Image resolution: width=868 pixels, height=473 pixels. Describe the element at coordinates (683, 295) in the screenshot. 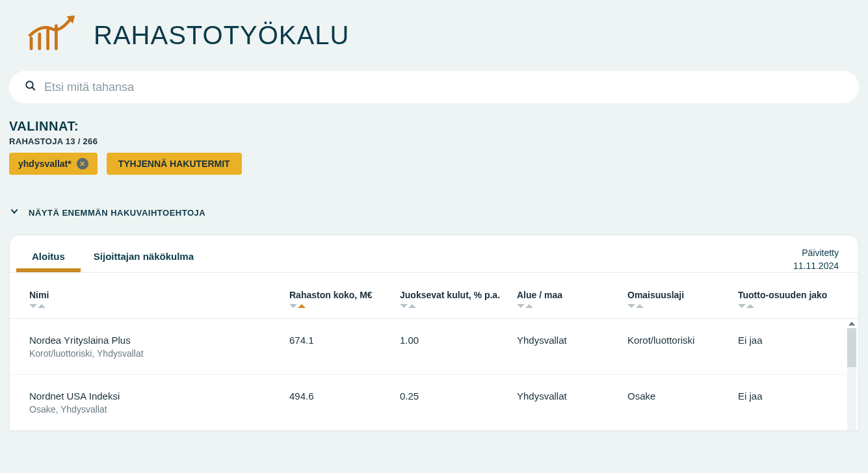

I see `col-label: Omaisuuslaji` at that location.